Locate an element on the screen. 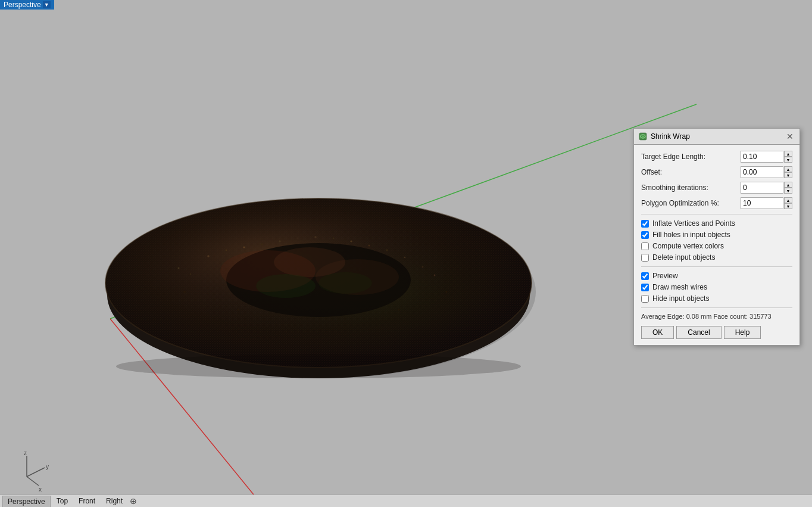 The height and width of the screenshot is (507, 812). dialog-title-group: Shrink Wrap is located at coordinates (664, 136).